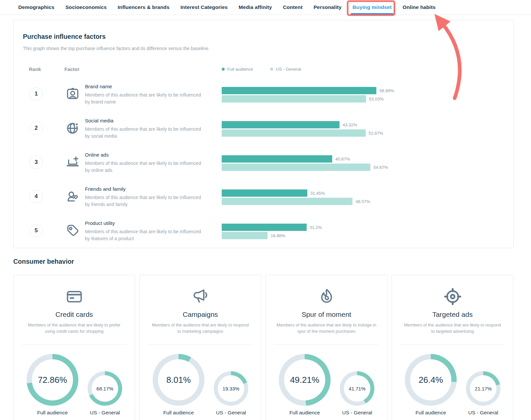  Describe the element at coordinates (264, 69) in the screenshot. I see `columns-header: Rank Factor Full audience US - General` at that location.